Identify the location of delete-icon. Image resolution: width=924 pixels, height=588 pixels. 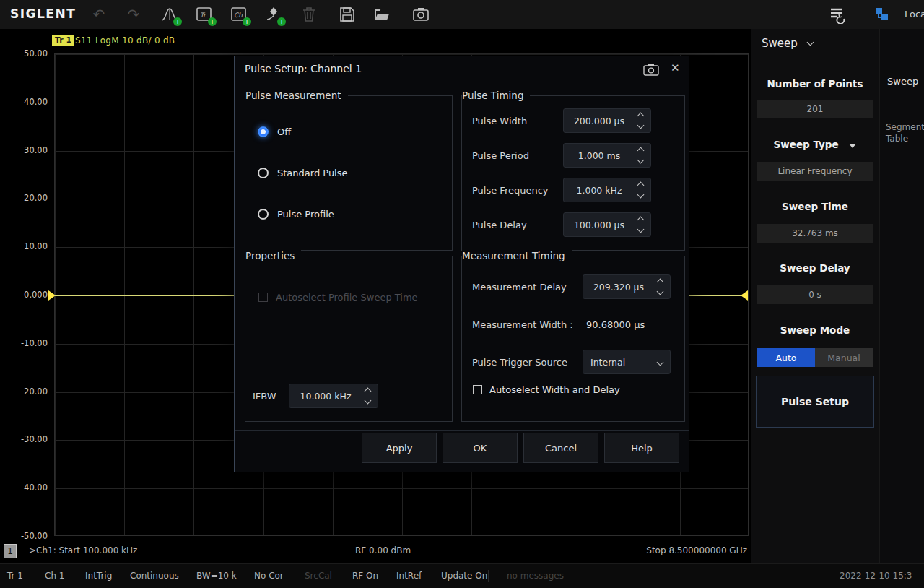
(309, 14).